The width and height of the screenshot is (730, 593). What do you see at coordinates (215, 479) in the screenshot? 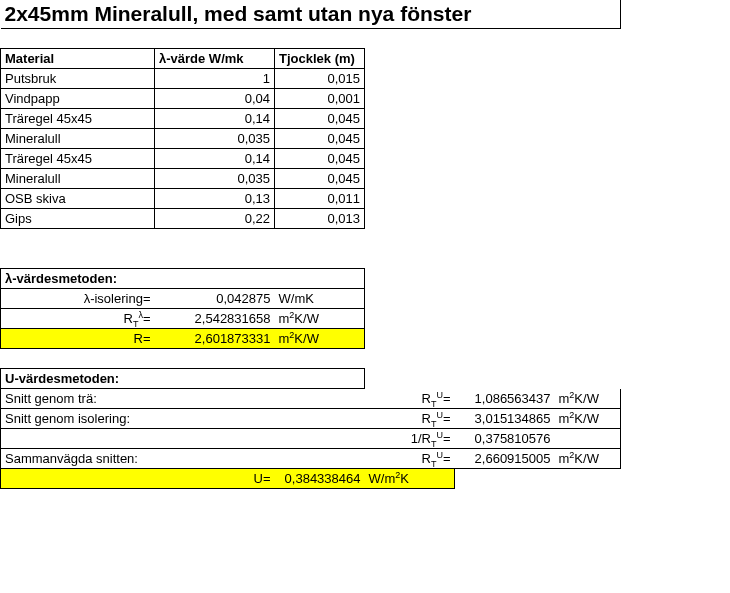
I see `u-label: U=` at bounding box center [215, 479].